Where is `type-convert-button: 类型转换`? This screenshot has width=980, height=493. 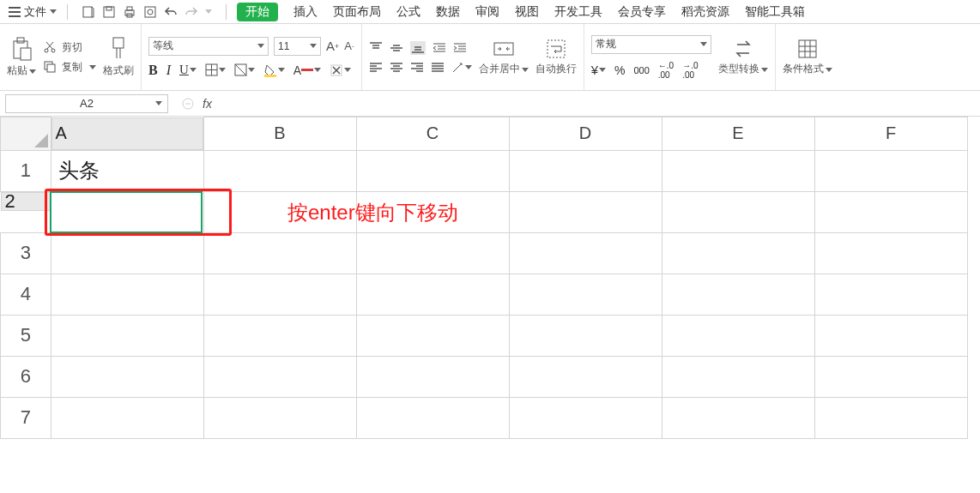 type-convert-button: 类型转换 is located at coordinates (743, 57).